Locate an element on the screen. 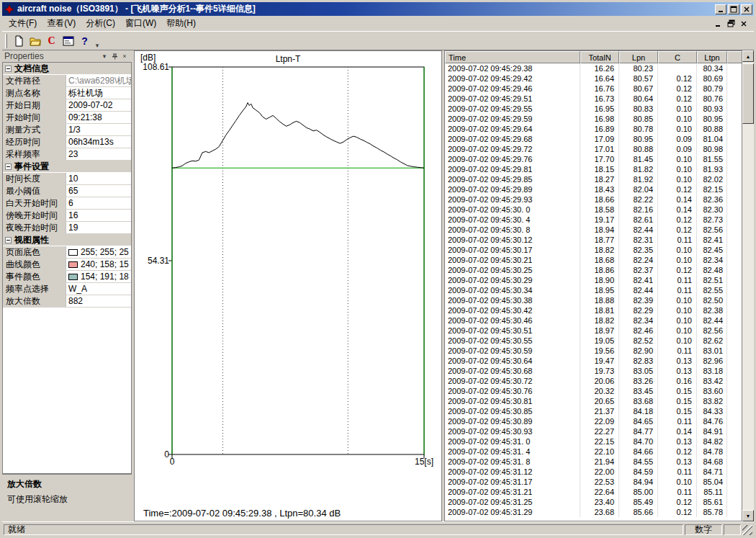 Image resolution: width=756 pixels, height=538 pixels. mdi-close-button is located at coordinates (744, 23).